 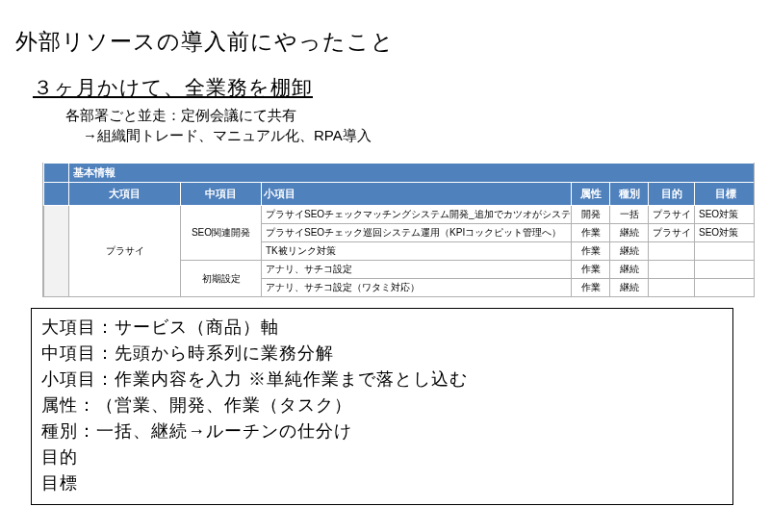 I want to click on def-line: 中項目：先頭から時系列に業務分解, so click(x=382, y=354).